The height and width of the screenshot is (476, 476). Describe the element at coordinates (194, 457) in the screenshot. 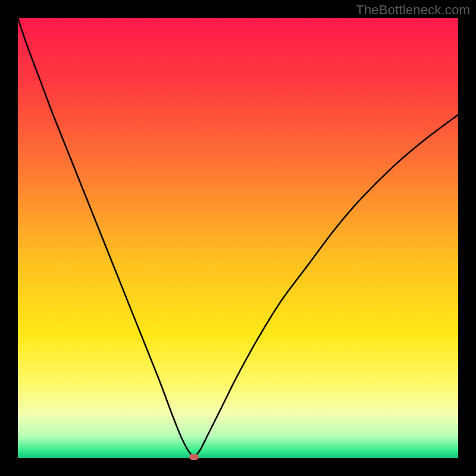

I see `optimum-marker` at that location.